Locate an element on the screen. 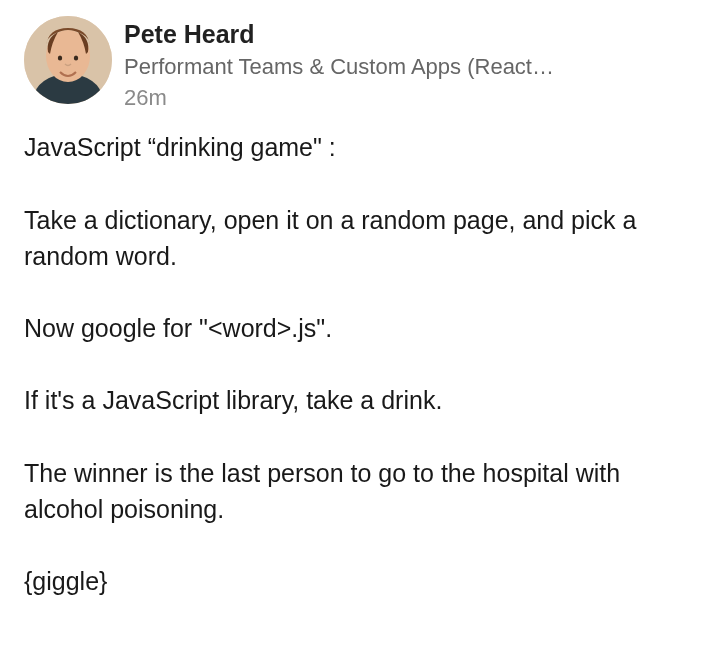 The width and height of the screenshot is (716, 666). post-paragraph: The winner is the last person to go to t… is located at coordinates (358, 492).